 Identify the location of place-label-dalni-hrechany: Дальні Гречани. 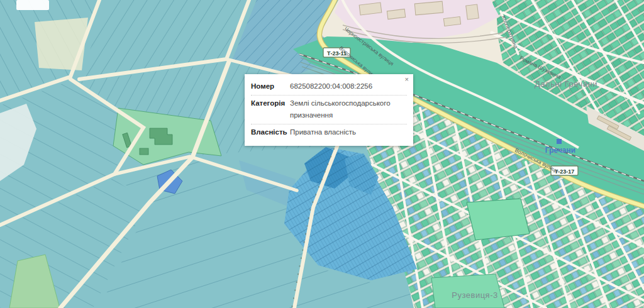
(566, 84).